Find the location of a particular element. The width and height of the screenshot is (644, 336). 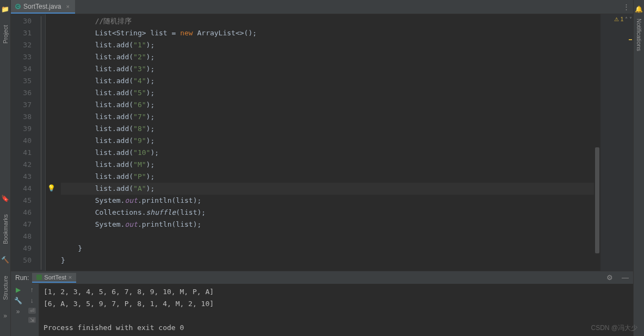

run-config-icon is located at coordinates (39, 277).